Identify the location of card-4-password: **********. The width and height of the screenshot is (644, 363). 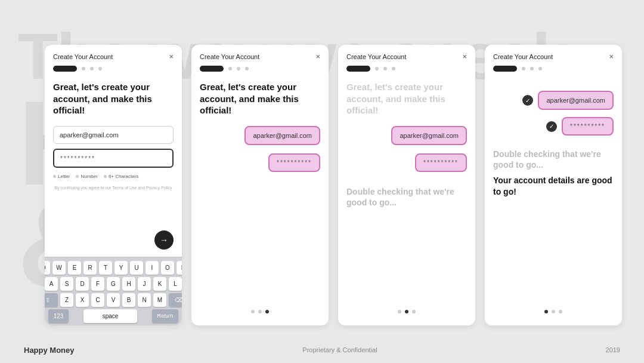
(588, 127).